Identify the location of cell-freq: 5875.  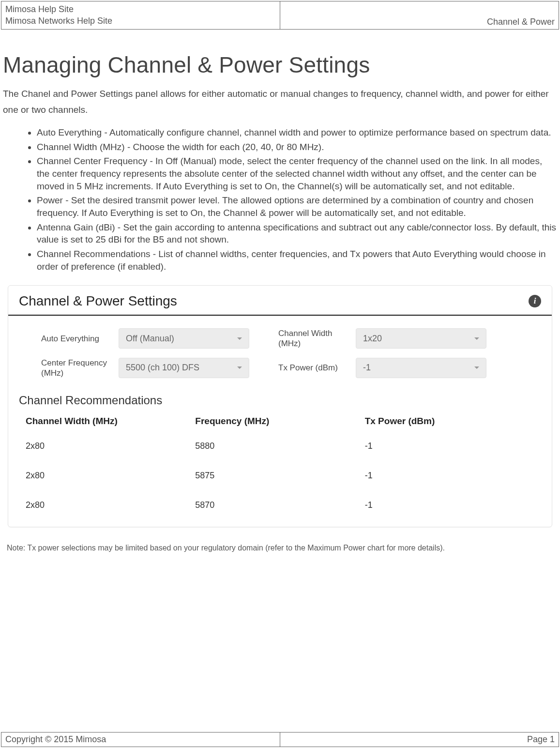
(280, 475).